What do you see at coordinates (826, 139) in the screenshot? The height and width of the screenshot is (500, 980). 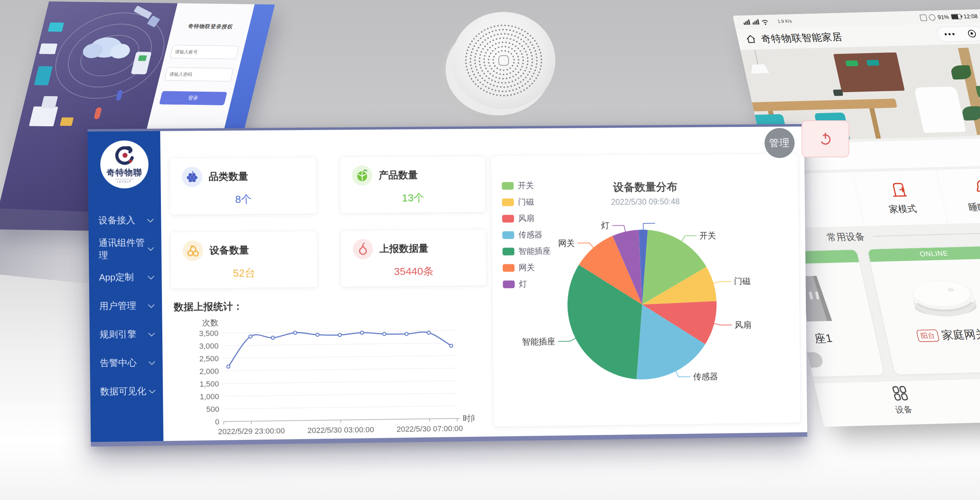 I see `power-button` at bounding box center [826, 139].